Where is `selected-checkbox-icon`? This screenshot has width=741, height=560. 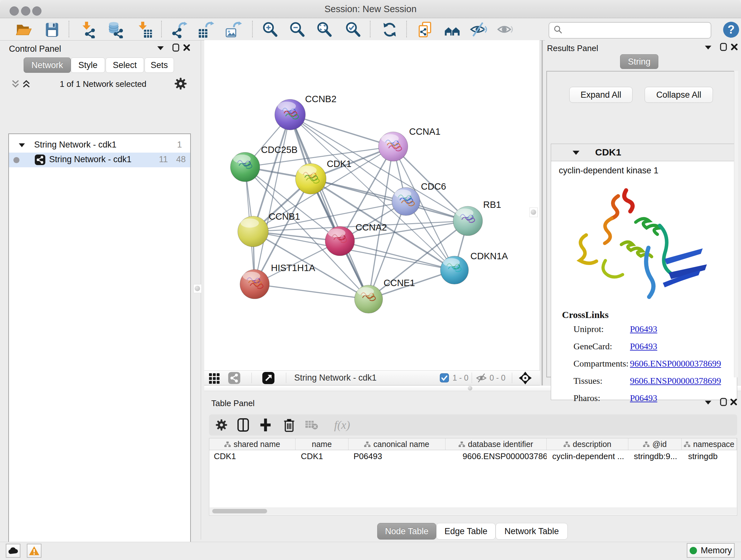
selected-checkbox-icon is located at coordinates (444, 378).